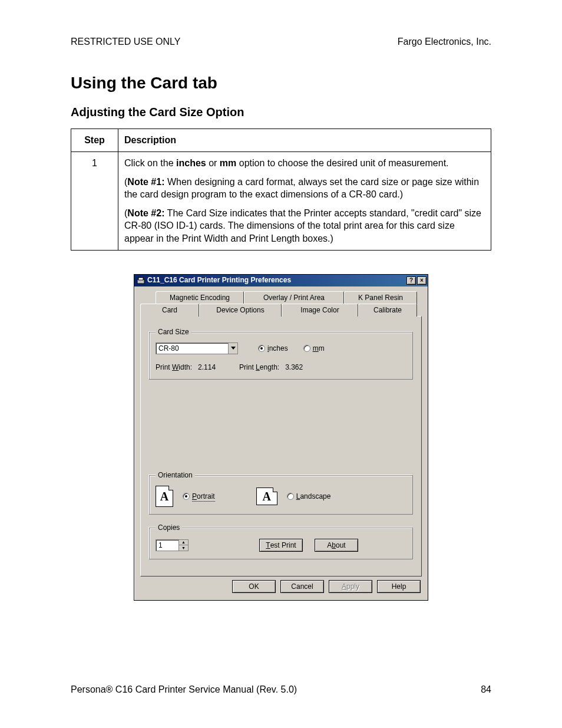 The width and height of the screenshot is (562, 728). Describe the element at coordinates (254, 587) in the screenshot. I see `ok-button: OK` at that location.